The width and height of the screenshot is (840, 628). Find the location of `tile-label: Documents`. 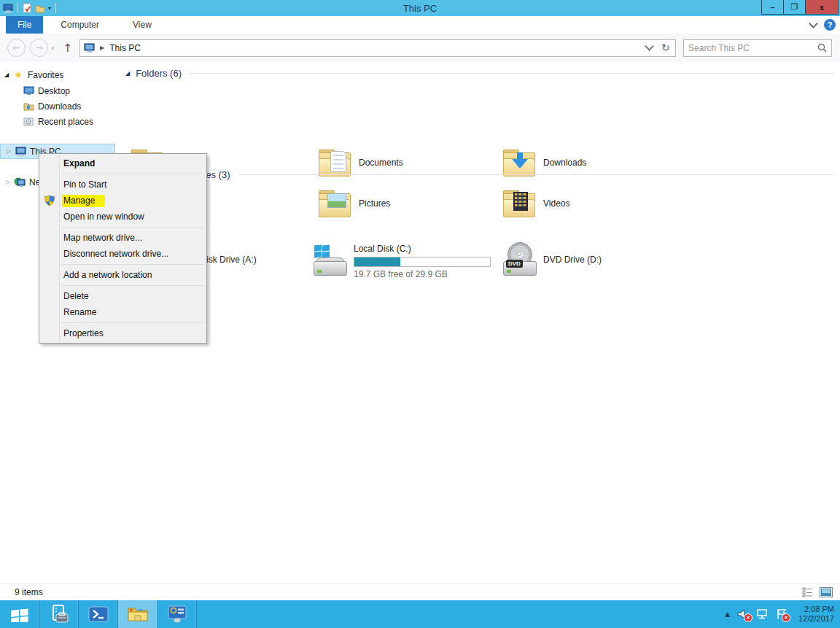

tile-label: Documents is located at coordinates (381, 163).